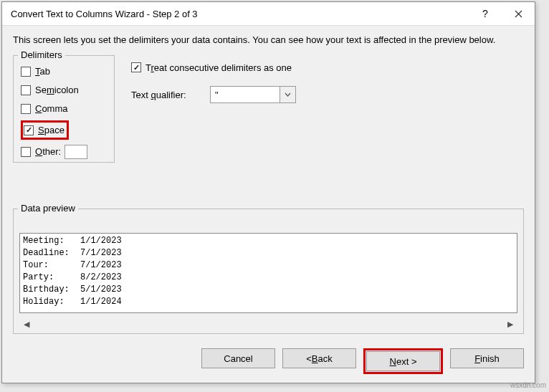  What do you see at coordinates (487, 358) in the screenshot?
I see `finish-button: Finish` at bounding box center [487, 358].